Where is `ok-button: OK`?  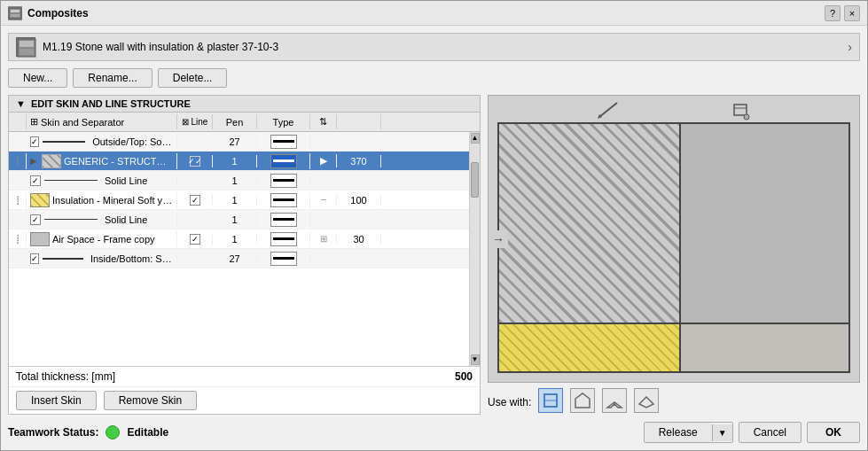 ok-button: OK is located at coordinates (833, 432).